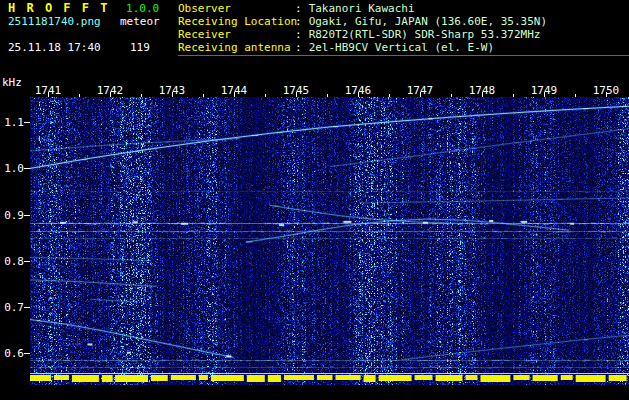 This screenshot has width=629, height=400. Describe the element at coordinates (93, 28) in the screenshot. I see `header-left: H R O F F T 1.0.0 2511181740.png meteor …` at that location.